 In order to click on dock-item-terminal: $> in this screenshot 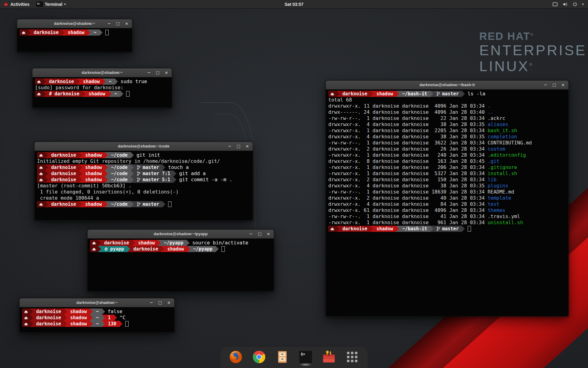, I will do `click(306, 357)`.